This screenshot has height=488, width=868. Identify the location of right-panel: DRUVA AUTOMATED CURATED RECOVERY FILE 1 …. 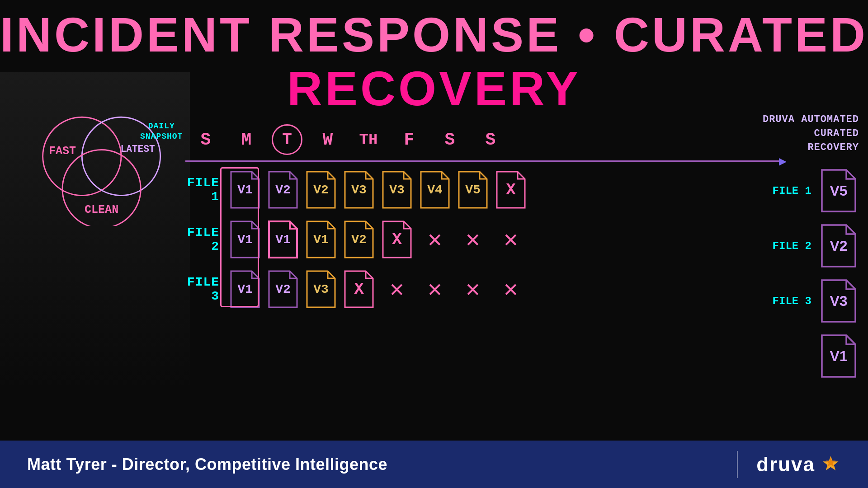
(809, 251).